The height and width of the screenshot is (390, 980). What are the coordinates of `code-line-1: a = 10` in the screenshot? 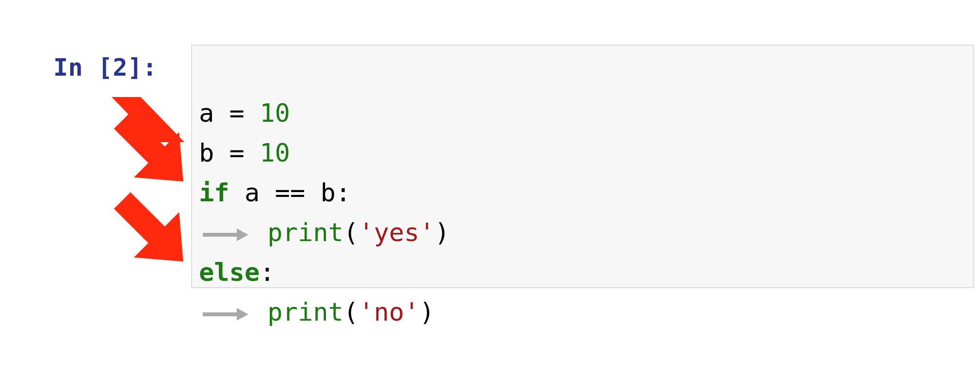 It's located at (245, 113).